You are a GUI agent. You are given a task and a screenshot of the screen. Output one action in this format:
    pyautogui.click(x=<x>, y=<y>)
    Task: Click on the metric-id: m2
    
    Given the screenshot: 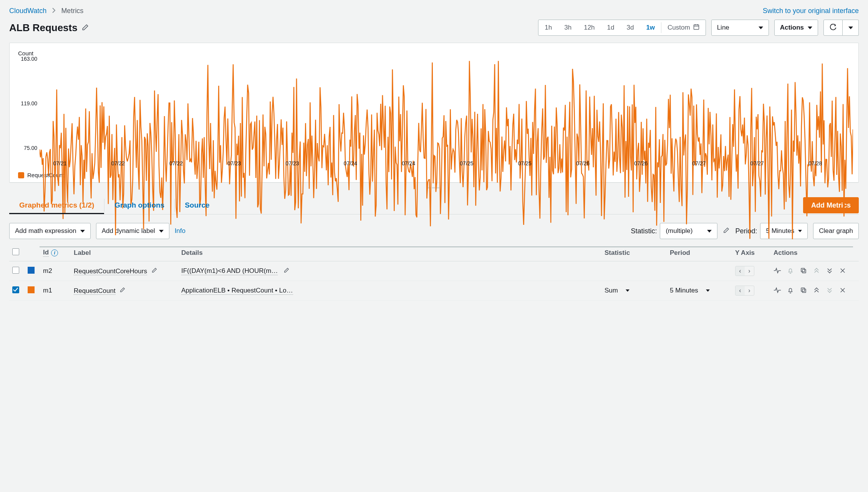 What is the action you would take?
    pyautogui.click(x=48, y=271)
    